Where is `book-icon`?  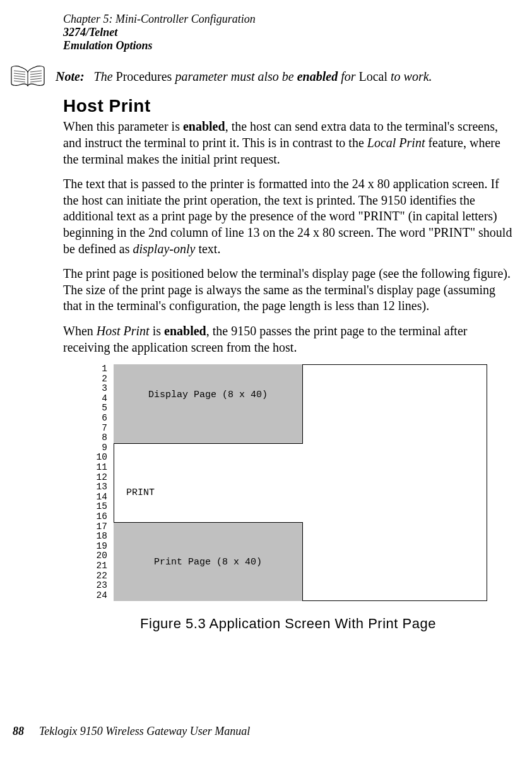
book-icon is located at coordinates (28, 77).